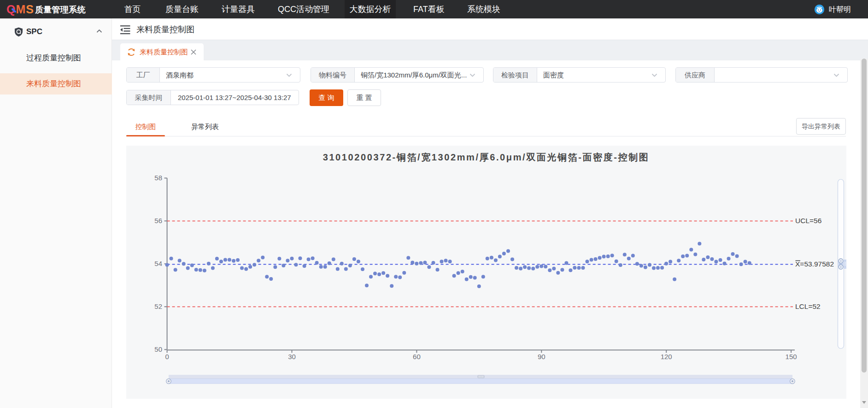  Describe the element at coordinates (666, 357) in the screenshot. I see `svg-text: 120` at that location.